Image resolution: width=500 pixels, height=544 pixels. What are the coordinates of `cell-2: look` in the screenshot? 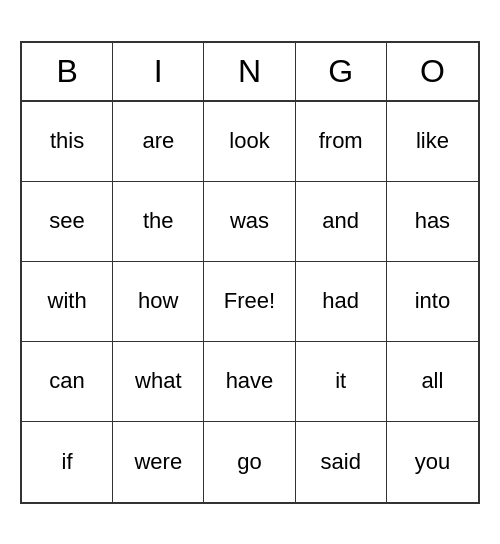 It's located at (250, 142).